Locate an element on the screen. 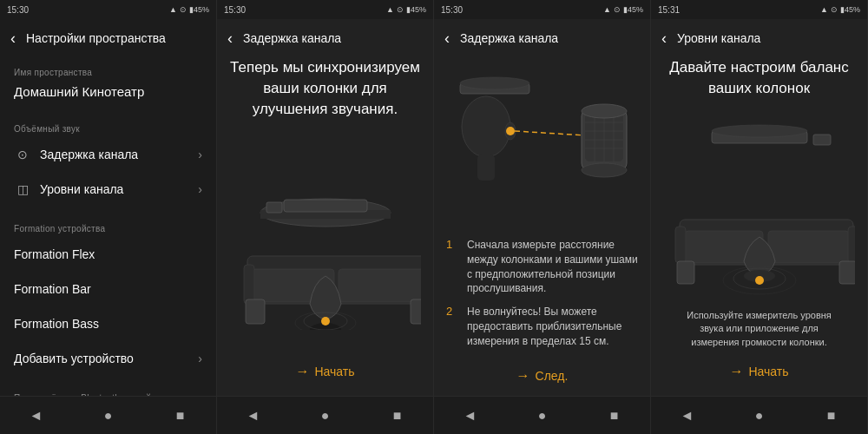 This screenshot has height=434, width=868. battery-icon-2: ▮45% is located at coordinates (417, 10).